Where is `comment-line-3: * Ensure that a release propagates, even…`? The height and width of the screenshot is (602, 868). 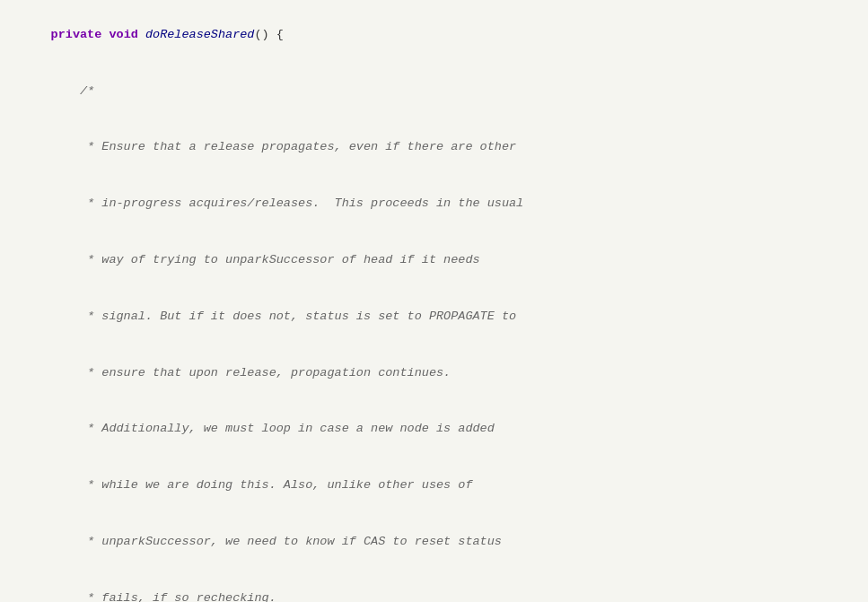
comment-line-3: * Ensure that a release propagates, even… is located at coordinates (284, 147).